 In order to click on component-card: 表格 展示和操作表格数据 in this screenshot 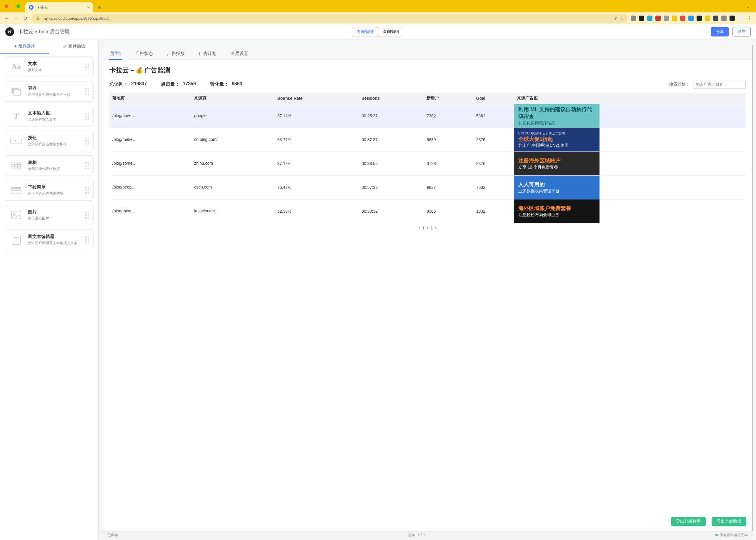, I will do `click(49, 166)`.